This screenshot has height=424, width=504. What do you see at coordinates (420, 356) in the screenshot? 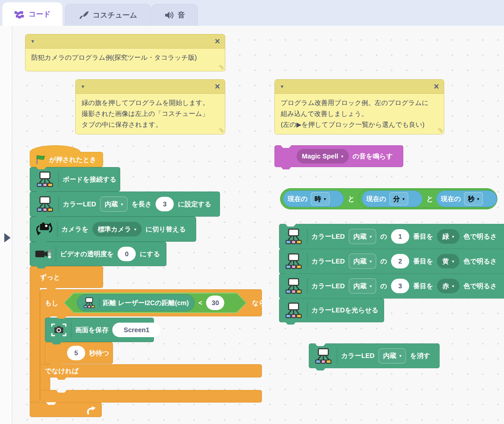
I see `block-label: を消す` at bounding box center [420, 356].